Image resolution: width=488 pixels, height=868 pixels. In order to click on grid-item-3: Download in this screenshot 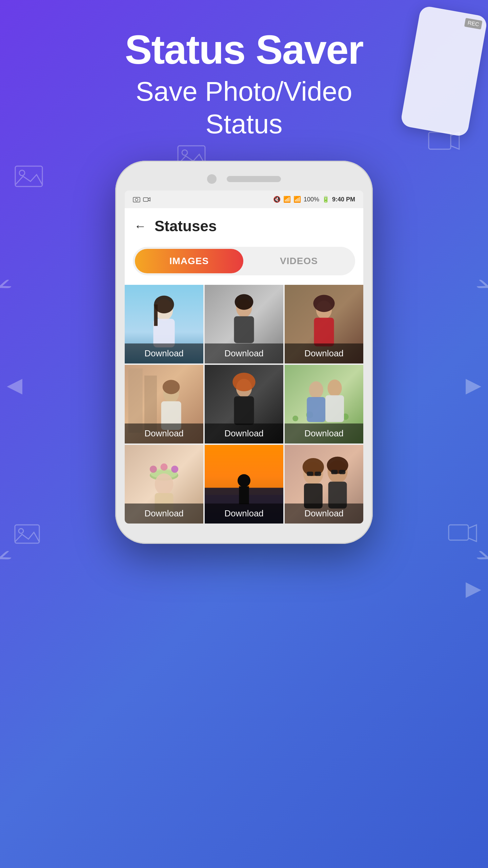, I will do `click(324, 324)`.